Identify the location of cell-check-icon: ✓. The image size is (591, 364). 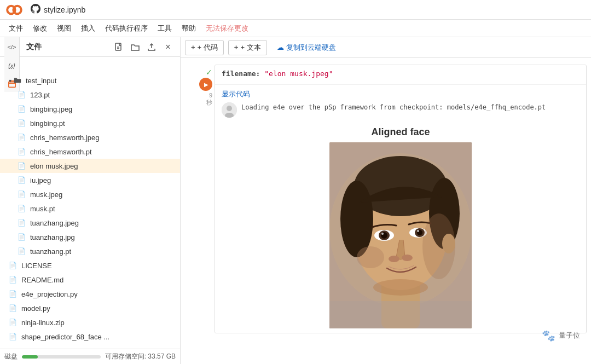
(209, 72).